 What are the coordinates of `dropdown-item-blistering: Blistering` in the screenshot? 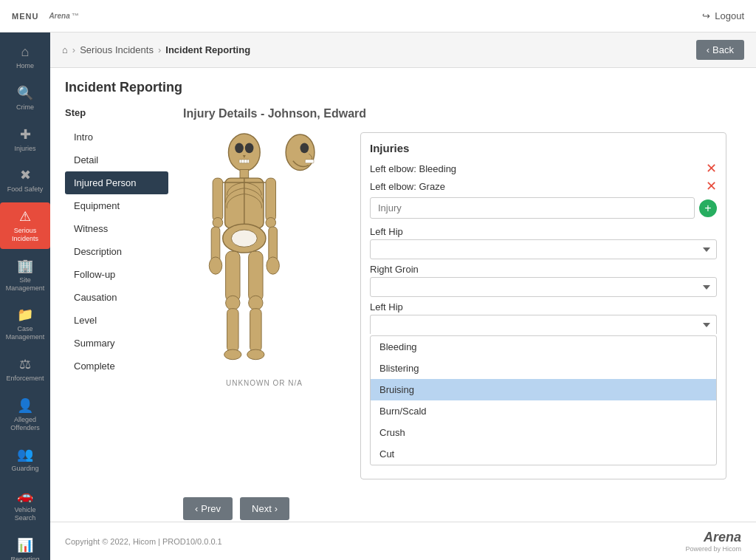 It's located at (543, 368).